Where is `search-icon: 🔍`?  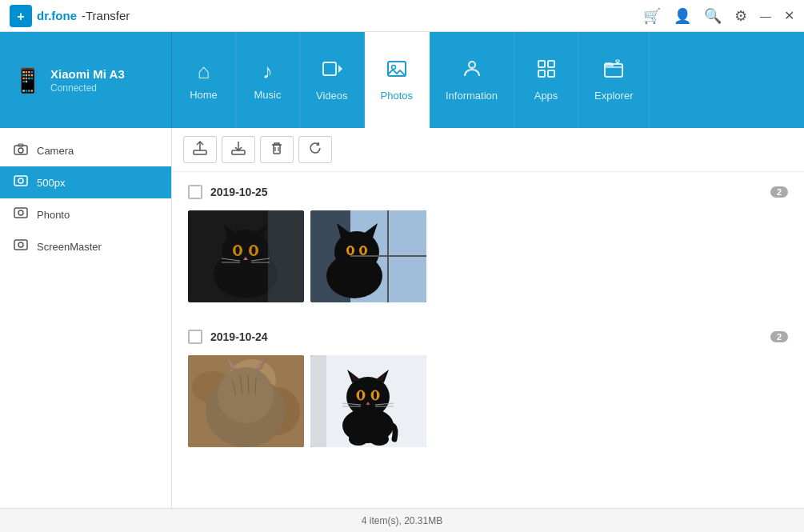
search-icon: 🔍 is located at coordinates (713, 16).